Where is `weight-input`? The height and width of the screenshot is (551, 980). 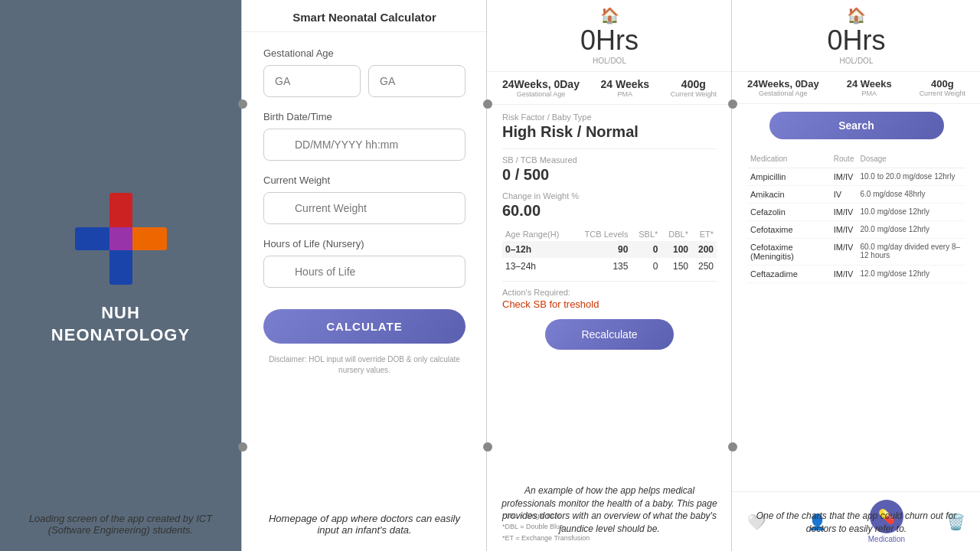
weight-input is located at coordinates (364, 208).